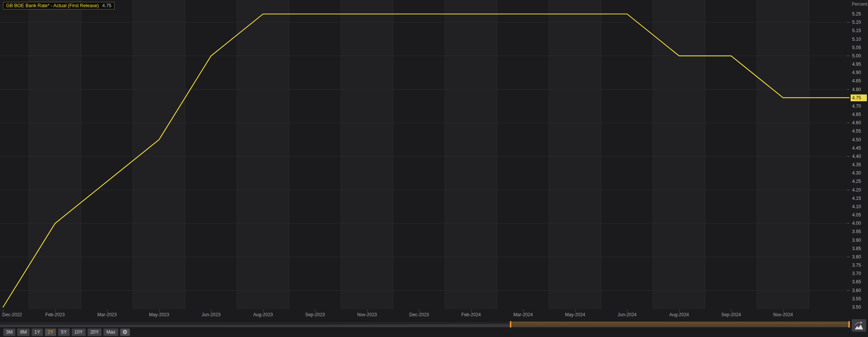  I want to click on navigator-selected-range, so click(680, 324).